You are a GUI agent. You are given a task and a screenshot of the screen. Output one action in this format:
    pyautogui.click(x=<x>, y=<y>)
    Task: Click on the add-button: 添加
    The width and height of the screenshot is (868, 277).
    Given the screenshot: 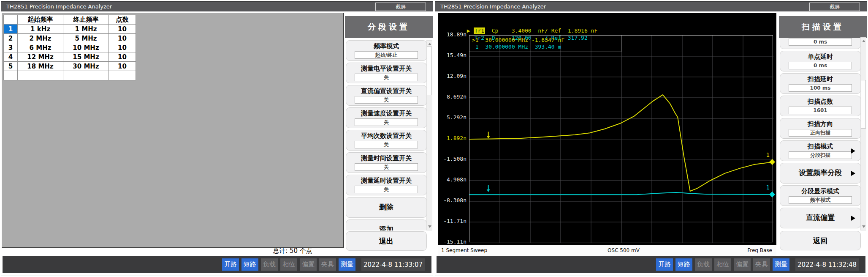 What is the action you would take?
    pyautogui.click(x=386, y=225)
    